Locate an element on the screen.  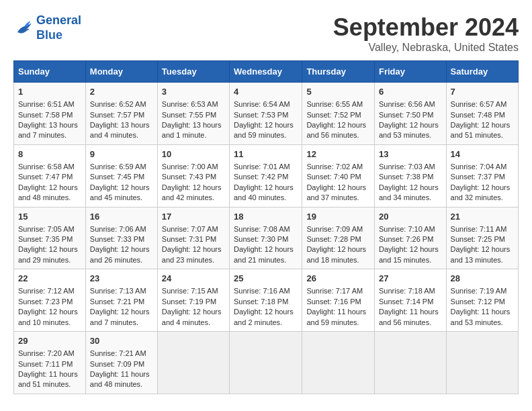
daylight-label: Daylight: 12 hours and 15 minutes. is located at coordinates (408, 254).